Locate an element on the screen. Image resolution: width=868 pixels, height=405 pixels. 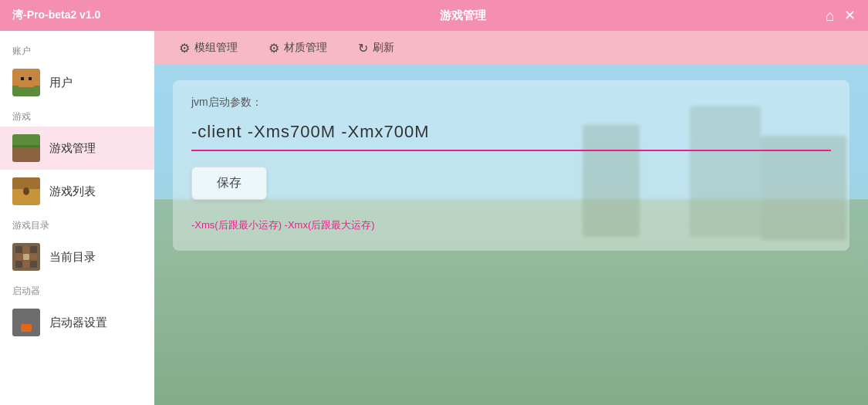
gear-icon-1: ⚙ is located at coordinates (184, 48).